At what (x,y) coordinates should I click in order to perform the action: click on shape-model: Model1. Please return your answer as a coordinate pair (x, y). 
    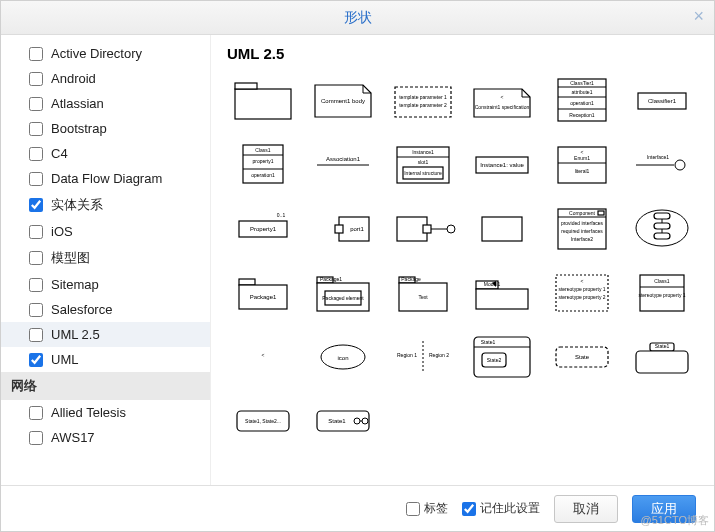
    Looking at the image, I should click on (503, 292).